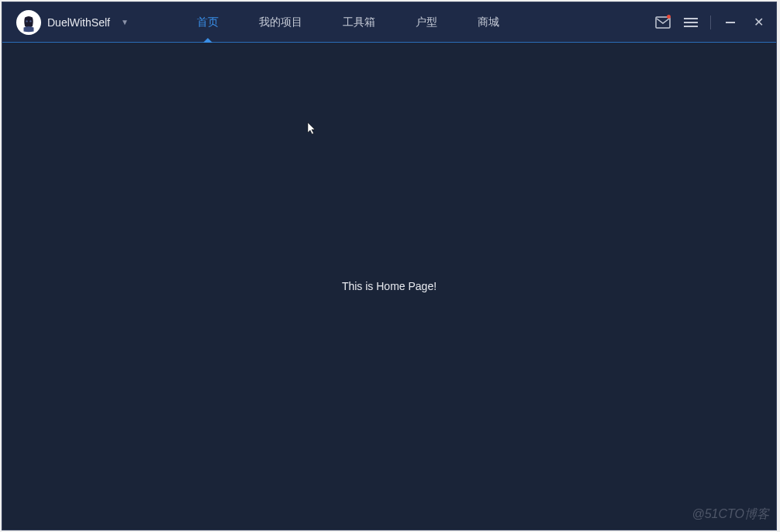 Image resolution: width=780 pixels, height=532 pixels. I want to click on minimize-icon, so click(730, 22).